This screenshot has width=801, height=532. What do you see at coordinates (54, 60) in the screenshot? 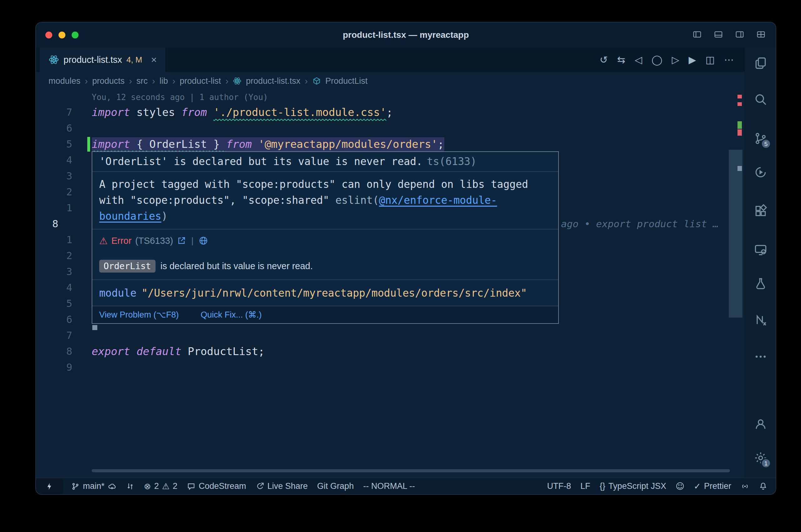
I see `react-file-icon` at bounding box center [54, 60].